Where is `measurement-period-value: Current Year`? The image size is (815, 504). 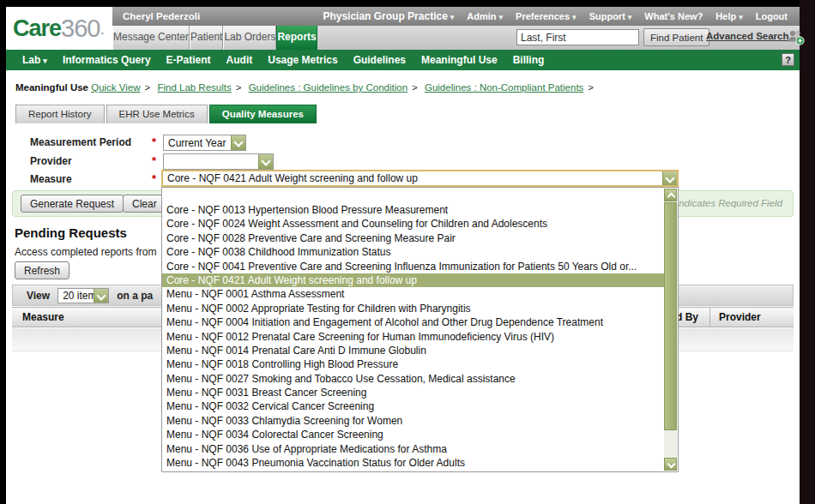
measurement-period-value: Current Year is located at coordinates (197, 143).